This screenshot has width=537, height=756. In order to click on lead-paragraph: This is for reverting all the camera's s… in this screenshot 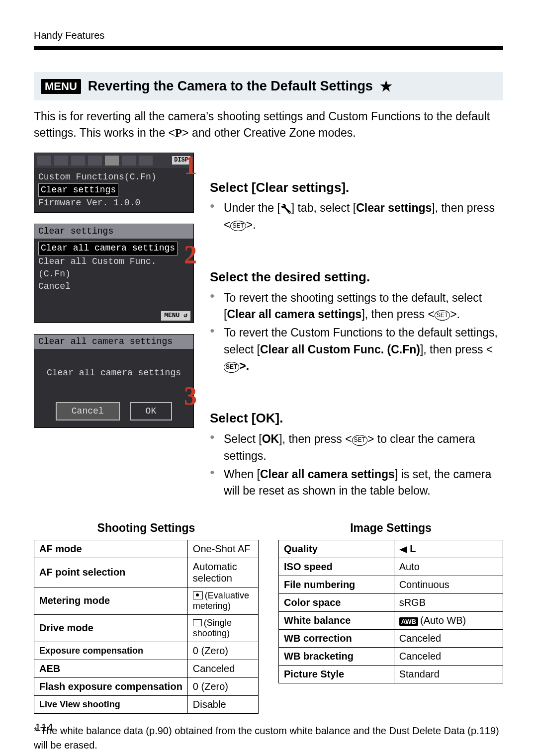, I will do `click(268, 125)`.